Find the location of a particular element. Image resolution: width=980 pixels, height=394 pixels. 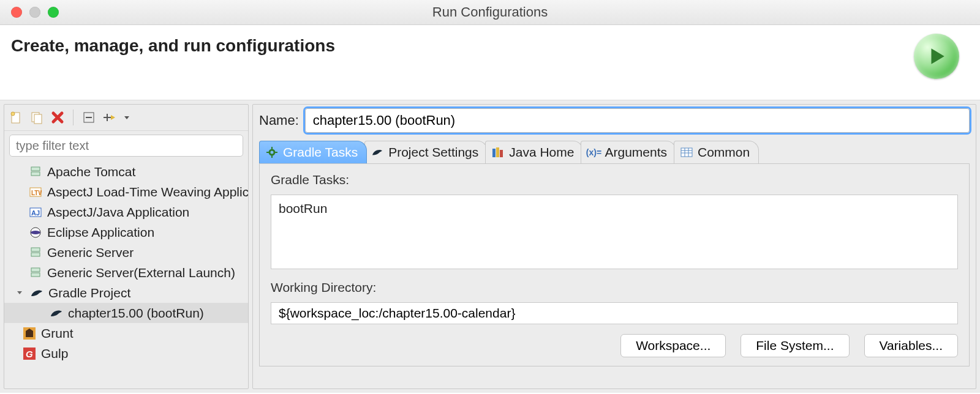

new-config-icon is located at coordinates (16, 117).